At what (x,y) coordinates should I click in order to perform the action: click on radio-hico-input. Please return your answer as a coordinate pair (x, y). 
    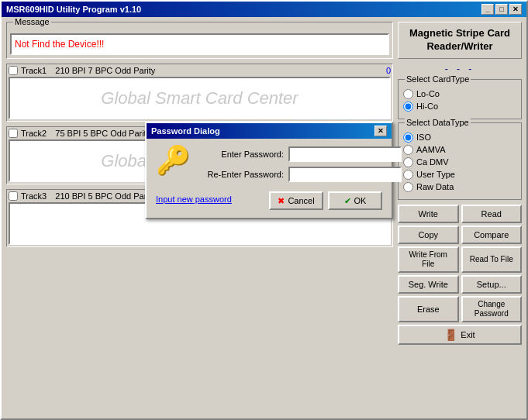
    Looking at the image, I should click on (408, 107).